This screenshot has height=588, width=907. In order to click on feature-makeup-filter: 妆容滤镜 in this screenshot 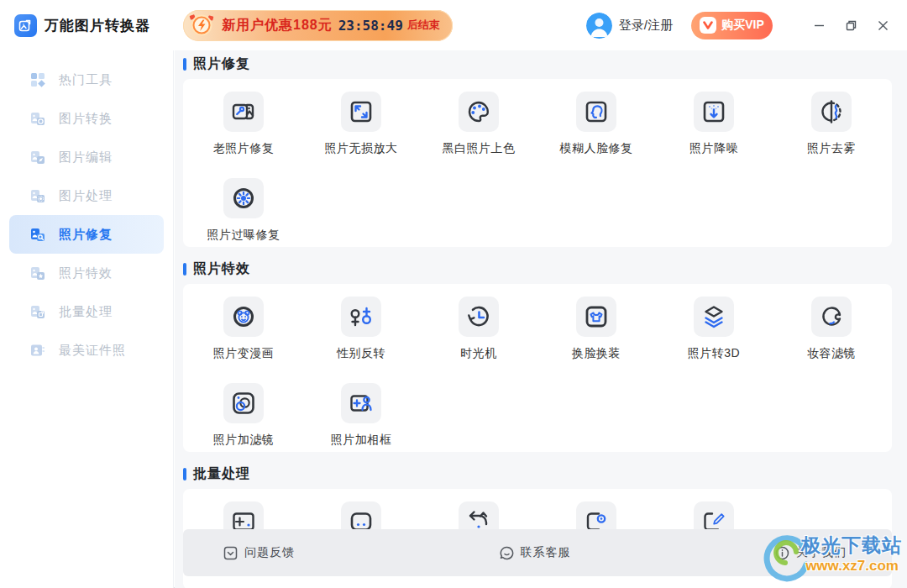, I will do `click(831, 329)`.